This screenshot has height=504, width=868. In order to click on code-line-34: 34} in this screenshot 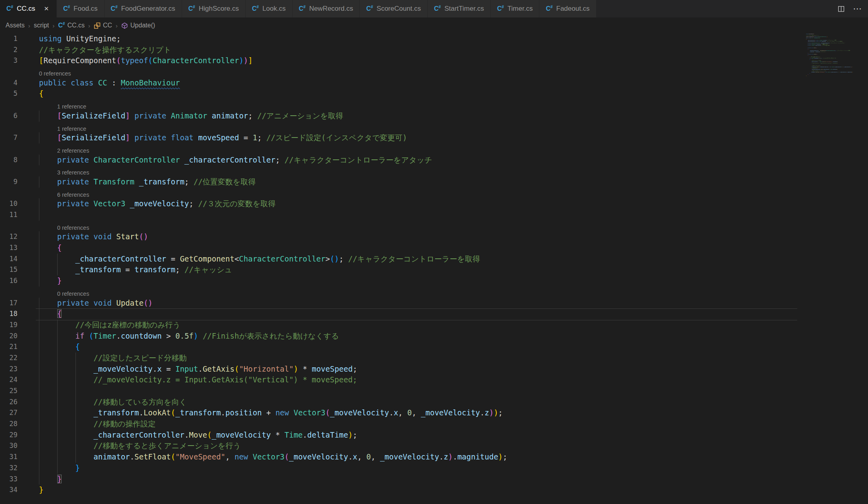, I will do `click(434, 490)`.